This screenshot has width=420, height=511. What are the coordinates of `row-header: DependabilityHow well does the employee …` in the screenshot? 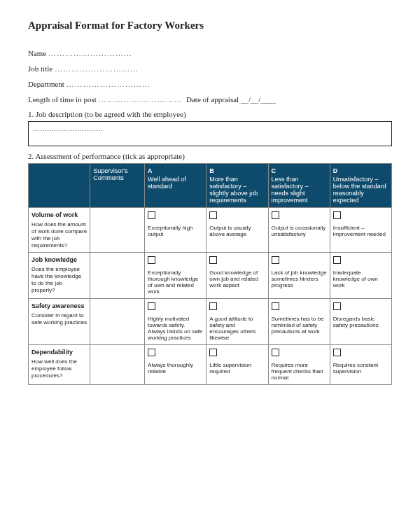 It's located at (59, 365).